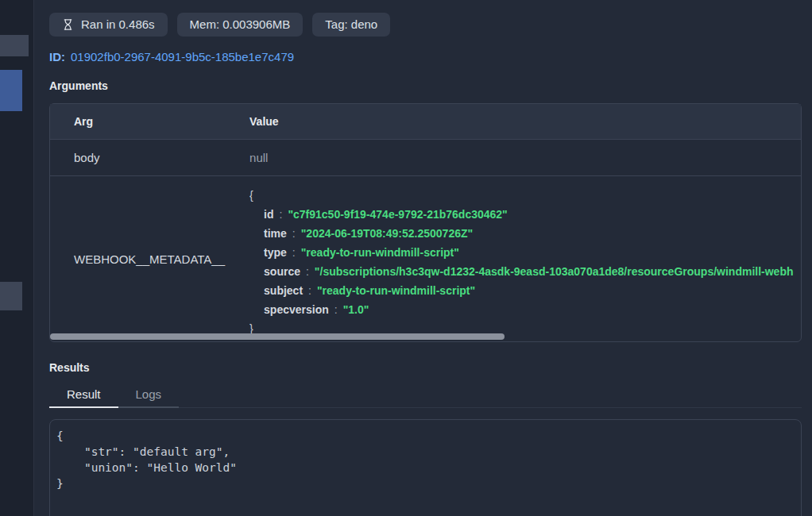 Image resolution: width=812 pixels, height=516 pixels. Describe the element at coordinates (426, 368) in the screenshot. I see `results-heading: Results` at that location.